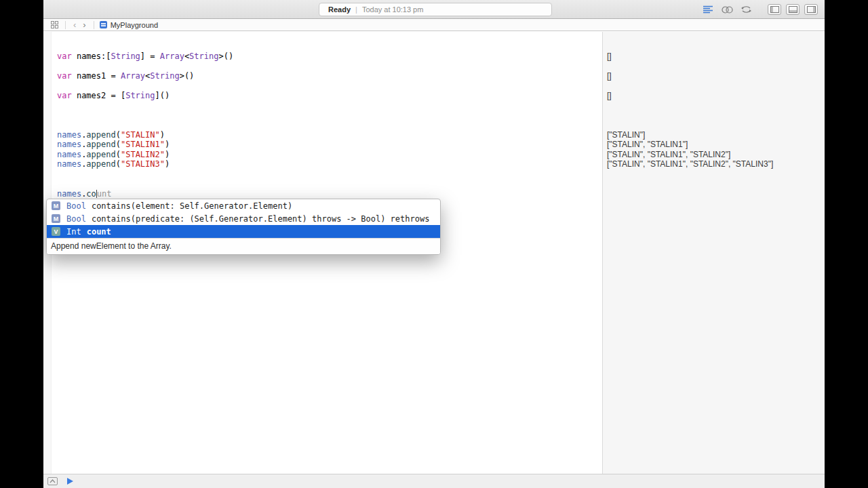 The width and height of the screenshot is (868, 488). Describe the element at coordinates (708, 9) in the screenshot. I see `standard-editor-icon` at that location.